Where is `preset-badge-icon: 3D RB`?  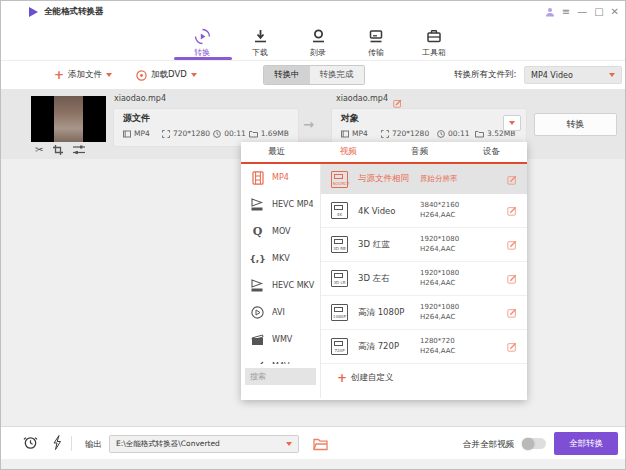
preset-badge-icon: 3D RB is located at coordinates (340, 244).